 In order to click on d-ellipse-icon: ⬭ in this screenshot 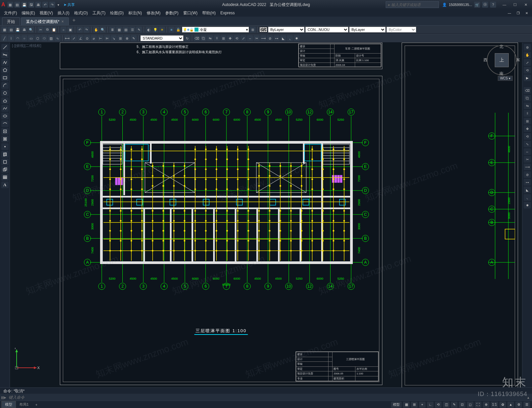, I will do `click(44, 38)`.